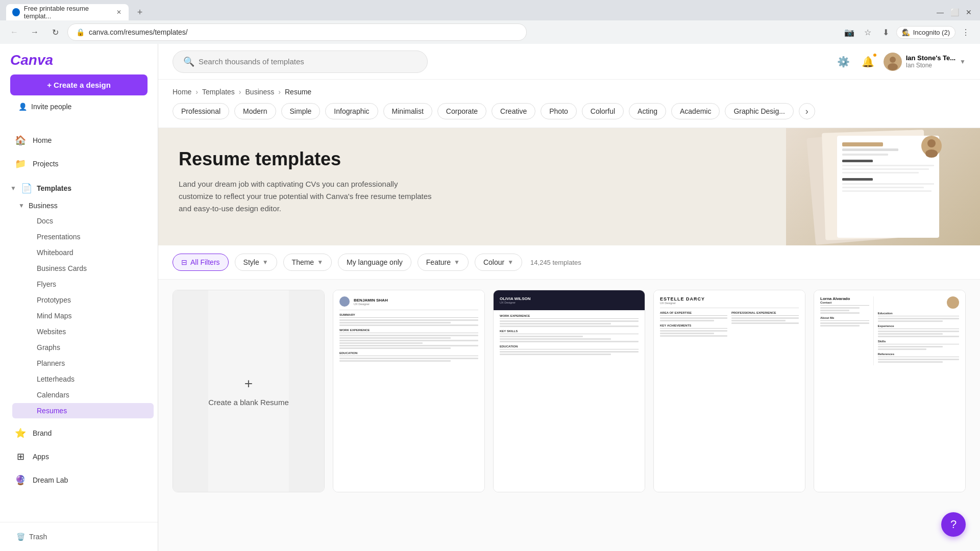 The image size is (980, 551). I want to click on sidebar-item-whiteboard: Whiteboard, so click(83, 253).